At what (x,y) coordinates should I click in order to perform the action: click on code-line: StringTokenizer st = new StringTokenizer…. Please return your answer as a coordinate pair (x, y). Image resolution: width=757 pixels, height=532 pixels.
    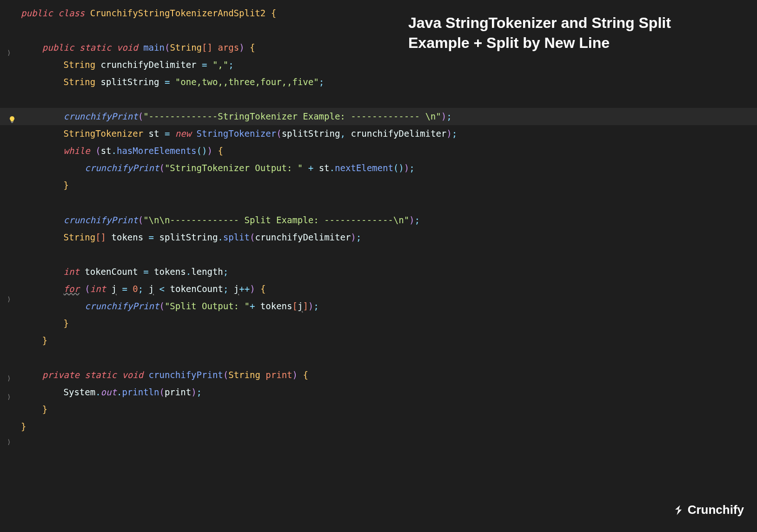
    Looking at the image, I should click on (378, 134).